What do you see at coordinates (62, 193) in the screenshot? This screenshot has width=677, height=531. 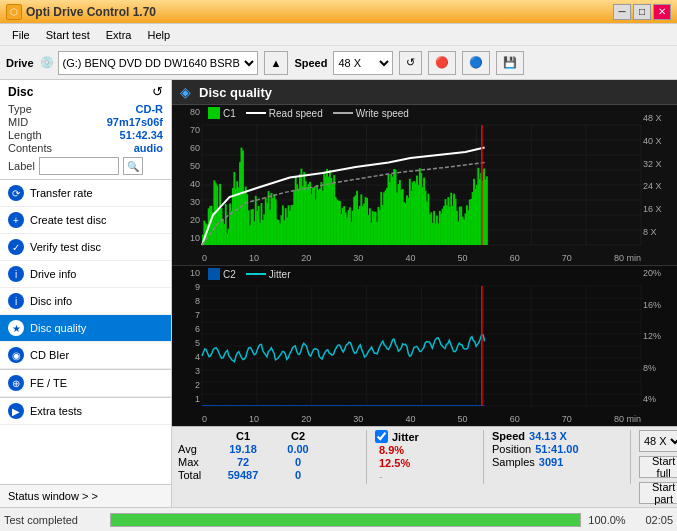 I see `sidebar-label-transfer-rate: Transfer rate` at bounding box center [62, 193].